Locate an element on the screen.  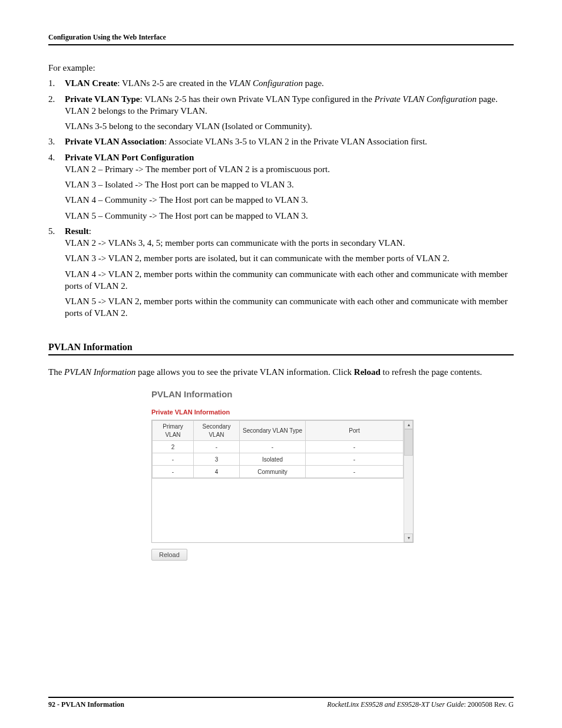
step-4-sub-2: VLAN 4 – Community -> The Host port can … is located at coordinates (289, 200).